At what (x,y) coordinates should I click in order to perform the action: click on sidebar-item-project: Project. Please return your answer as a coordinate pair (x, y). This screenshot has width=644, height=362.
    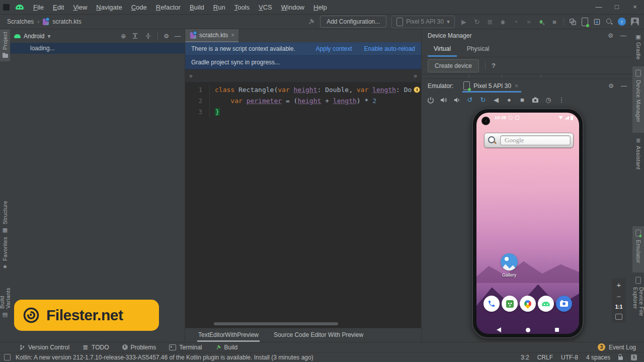
    Looking at the image, I should click on (5, 45).